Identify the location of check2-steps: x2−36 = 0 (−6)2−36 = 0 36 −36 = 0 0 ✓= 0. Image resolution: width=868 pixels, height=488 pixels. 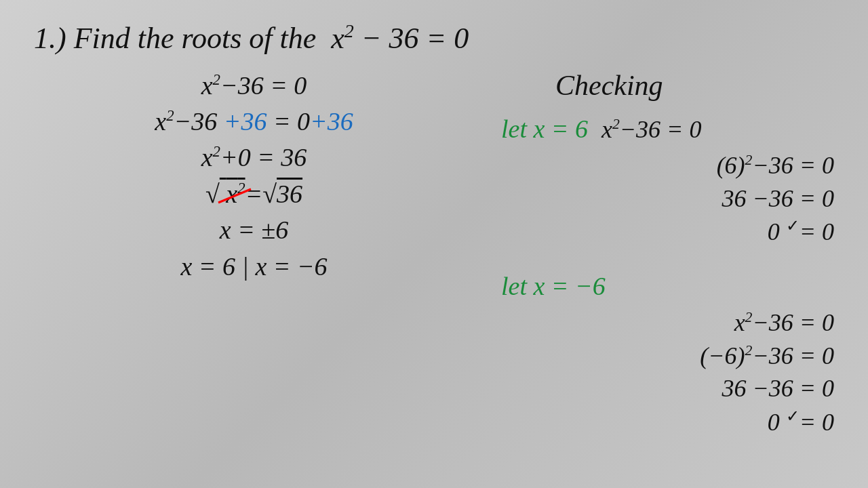
(667, 373).